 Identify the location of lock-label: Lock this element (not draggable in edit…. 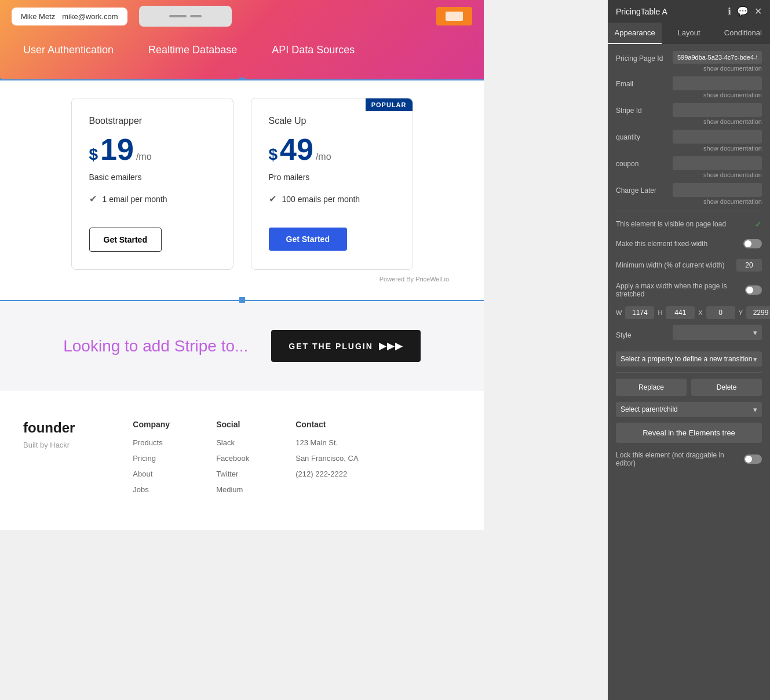
(680, 459).